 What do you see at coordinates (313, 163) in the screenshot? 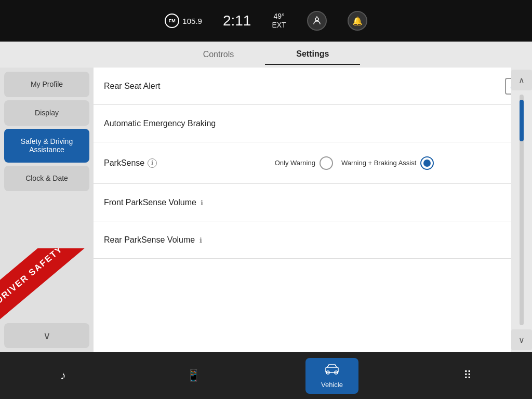
I see `parksense-row: ParkSense ℹ Only Warning Warning + Braki…` at bounding box center [313, 163].